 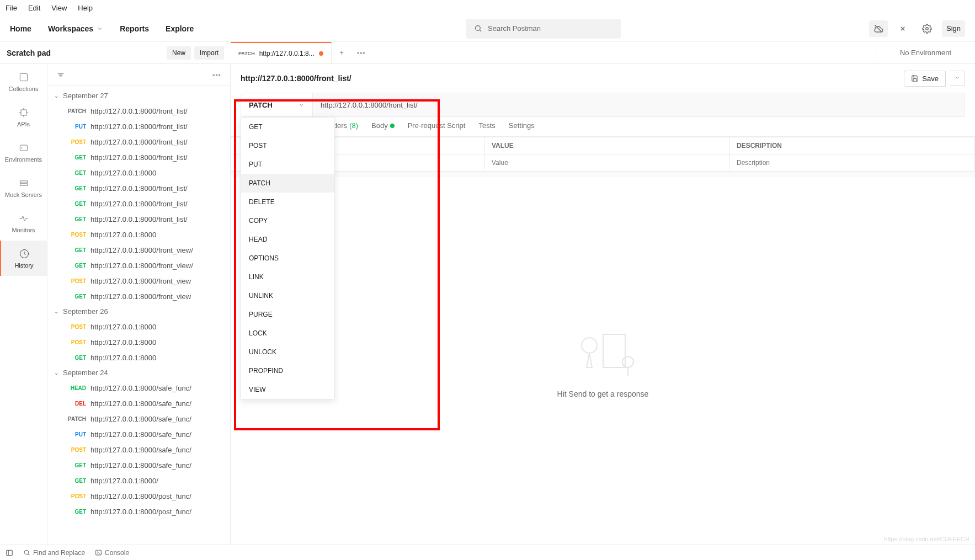 What do you see at coordinates (603, 394) in the screenshot?
I see `response-empty-text: Hit Send to get a response` at bounding box center [603, 394].